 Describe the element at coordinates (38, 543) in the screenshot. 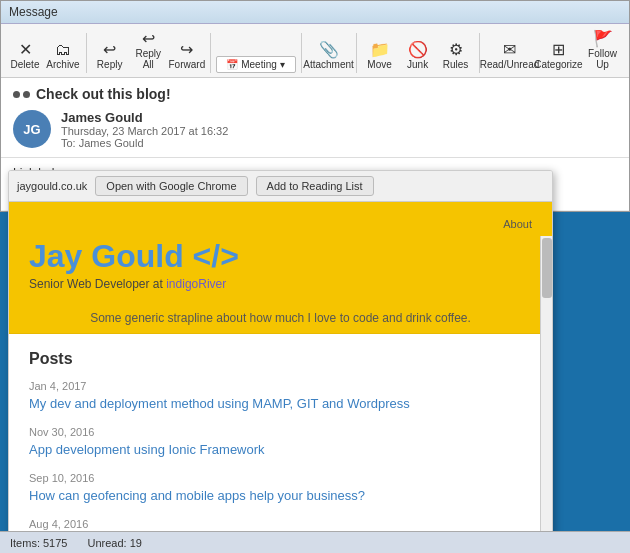

I see `status-items: Items: 5175` at that location.